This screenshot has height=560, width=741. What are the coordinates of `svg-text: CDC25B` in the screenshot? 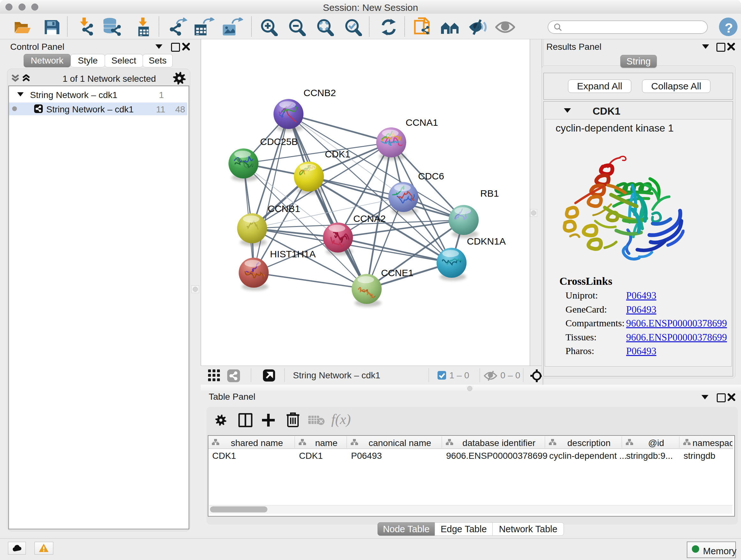 It's located at (279, 141).